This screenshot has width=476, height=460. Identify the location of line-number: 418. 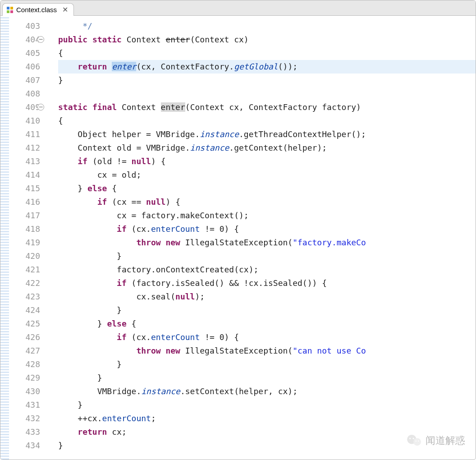
(26, 229).